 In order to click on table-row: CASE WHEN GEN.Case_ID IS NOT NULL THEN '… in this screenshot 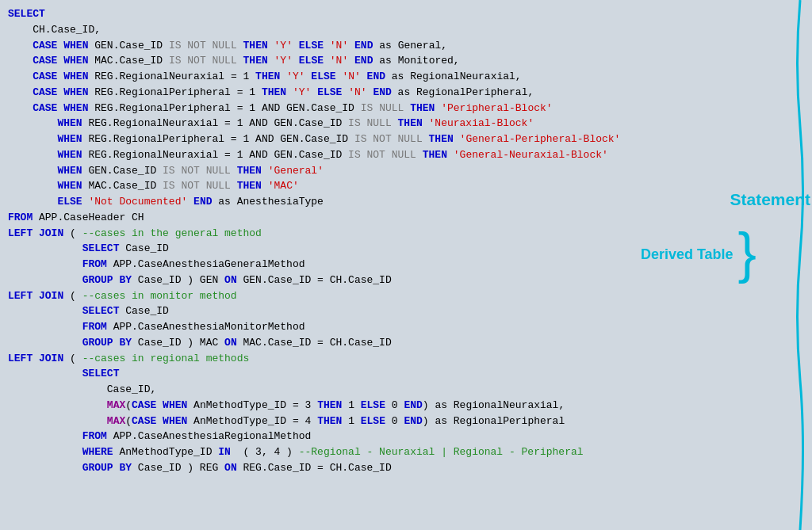, I will do `click(385, 46)`.